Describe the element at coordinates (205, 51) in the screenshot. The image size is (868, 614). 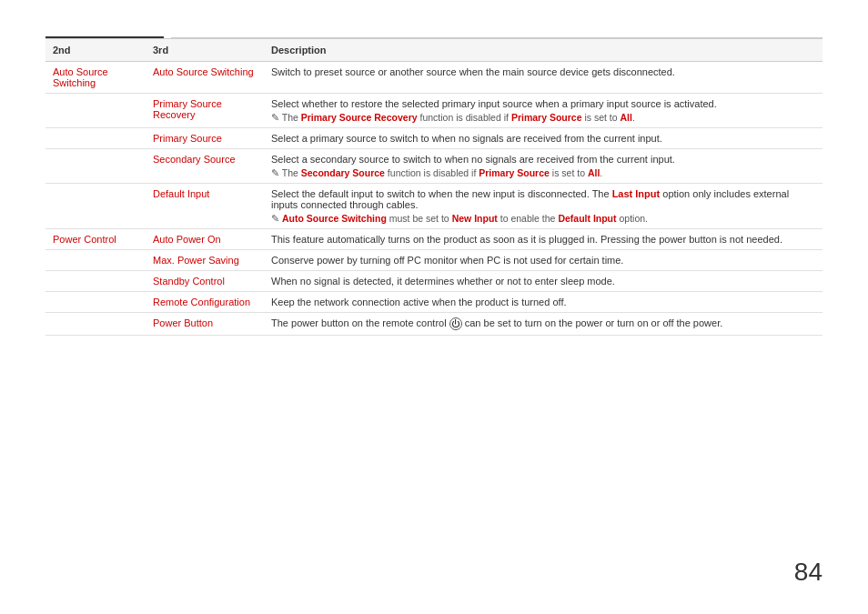
I see `col-header-3rd: 3rd` at that location.